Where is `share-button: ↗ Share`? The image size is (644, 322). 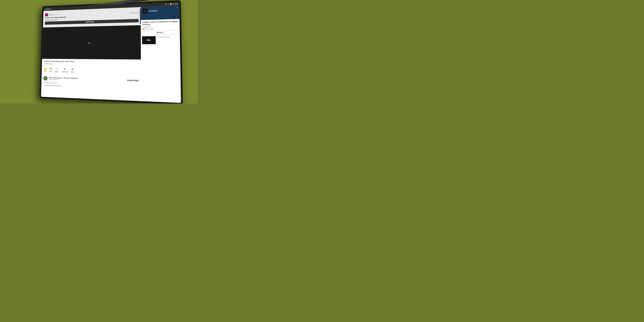 share-button: ↗ Share is located at coordinates (57, 70).